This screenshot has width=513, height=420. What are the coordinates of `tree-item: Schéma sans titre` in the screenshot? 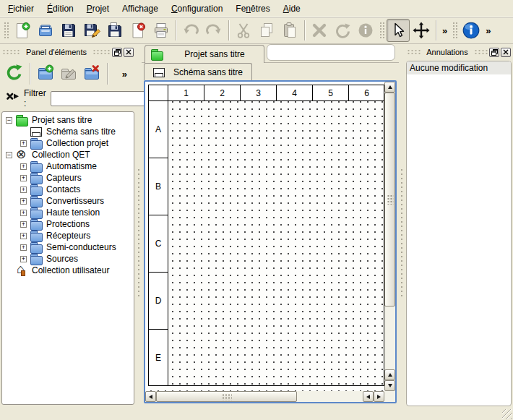 It's located at (68, 132).